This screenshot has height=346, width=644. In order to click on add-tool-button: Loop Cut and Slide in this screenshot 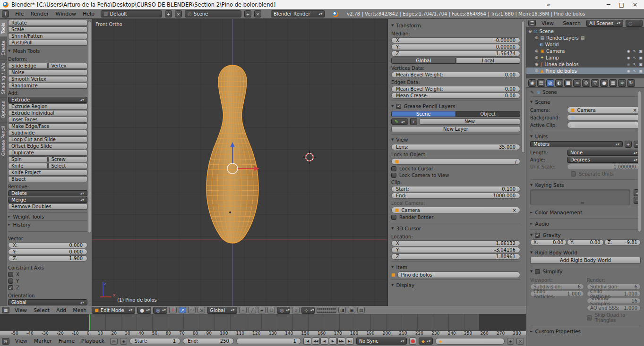, I will do `click(48, 140)`.